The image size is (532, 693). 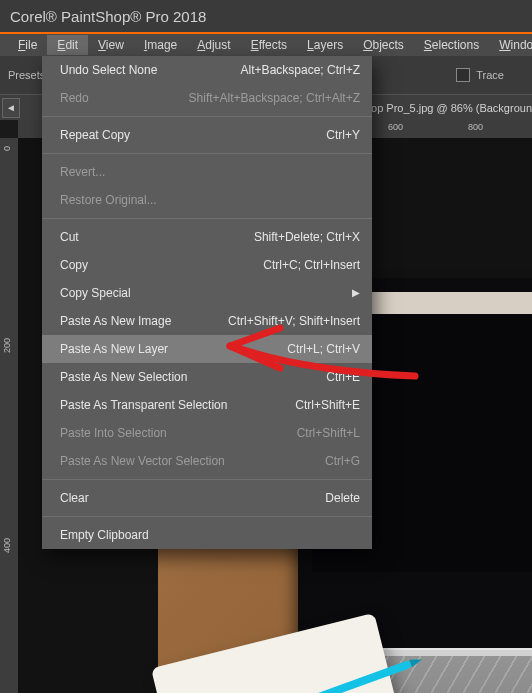 What do you see at coordinates (342, 498) in the screenshot?
I see `menu-item-shortcut: Delete` at bounding box center [342, 498].